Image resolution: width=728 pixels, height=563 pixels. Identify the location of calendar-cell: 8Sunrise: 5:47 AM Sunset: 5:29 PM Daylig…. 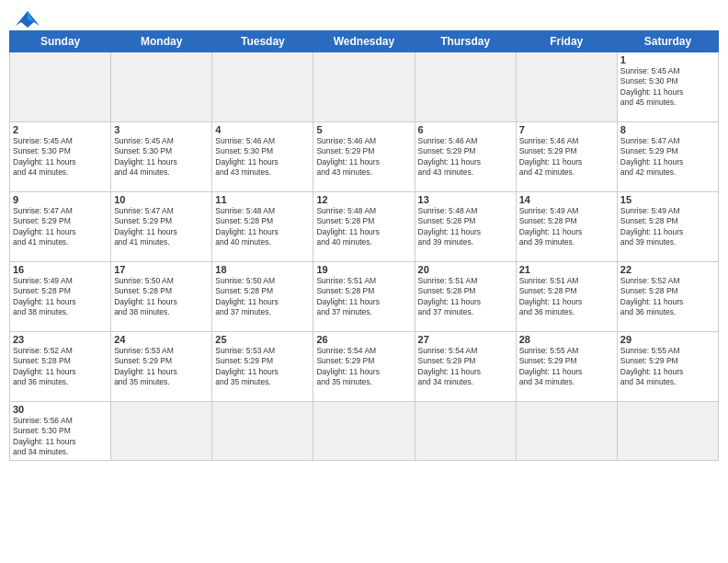
(667, 157).